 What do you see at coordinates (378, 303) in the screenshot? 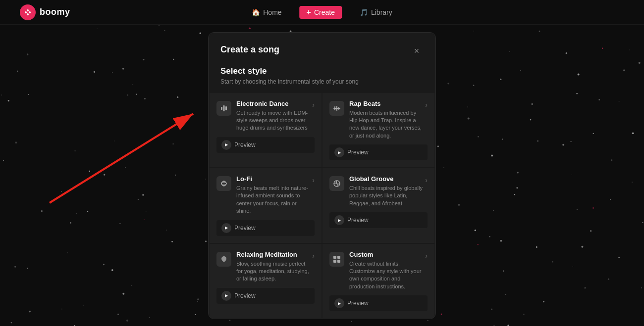
I see `preview-bar-custom: ▶ Preview` at bounding box center [378, 303].